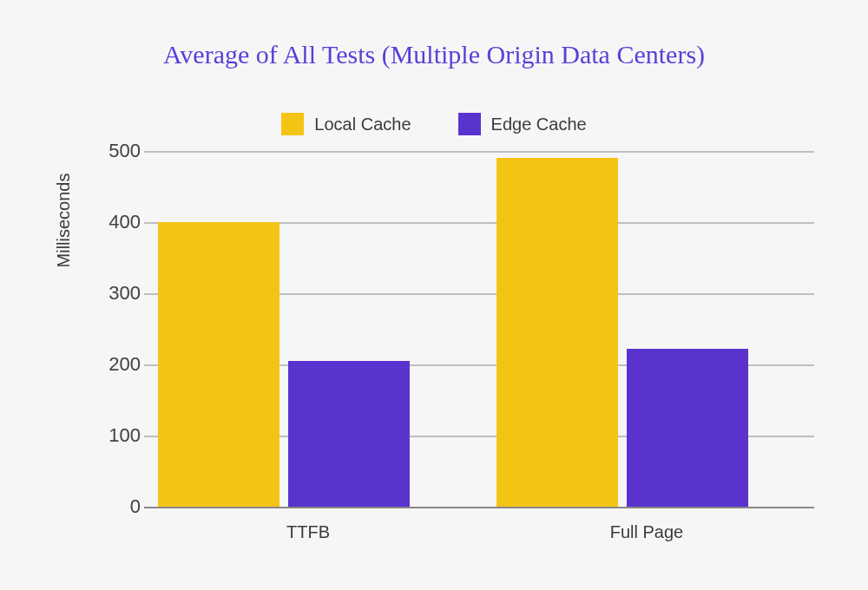 The height and width of the screenshot is (590, 868). I want to click on y-tick-200: 200, so click(110, 364).